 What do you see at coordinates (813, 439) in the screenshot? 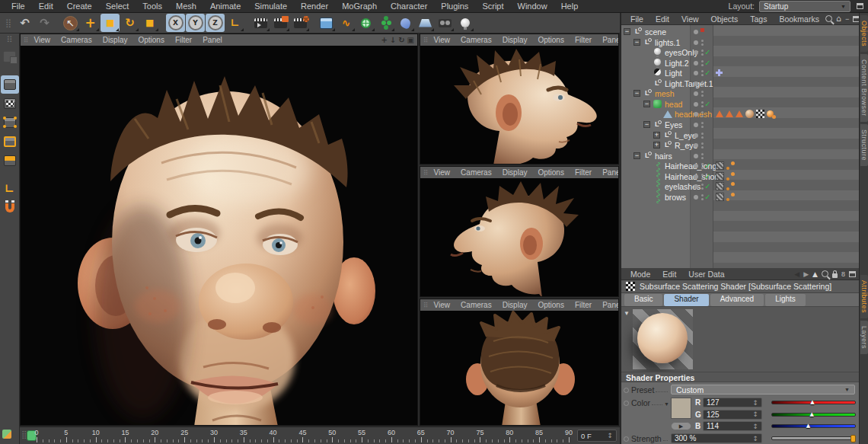
I see `strength-slider` at bounding box center [813, 439].